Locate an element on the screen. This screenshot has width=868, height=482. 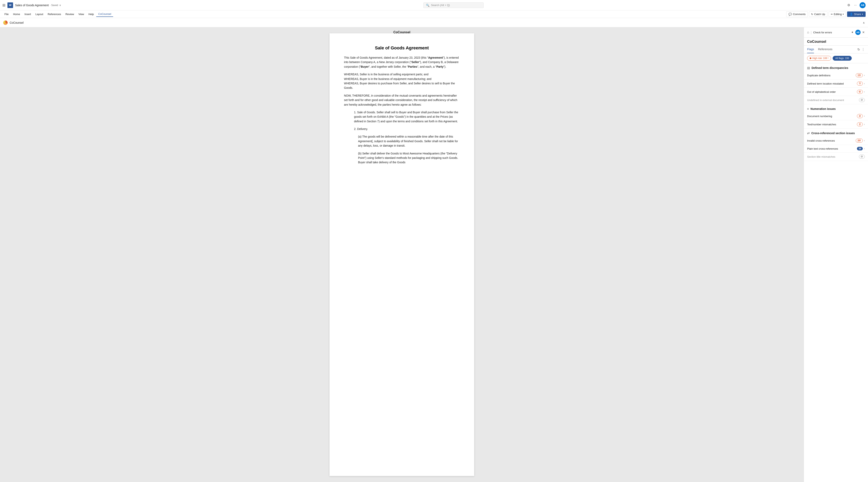
panel-close-icon: ✕ is located at coordinates (863, 32).